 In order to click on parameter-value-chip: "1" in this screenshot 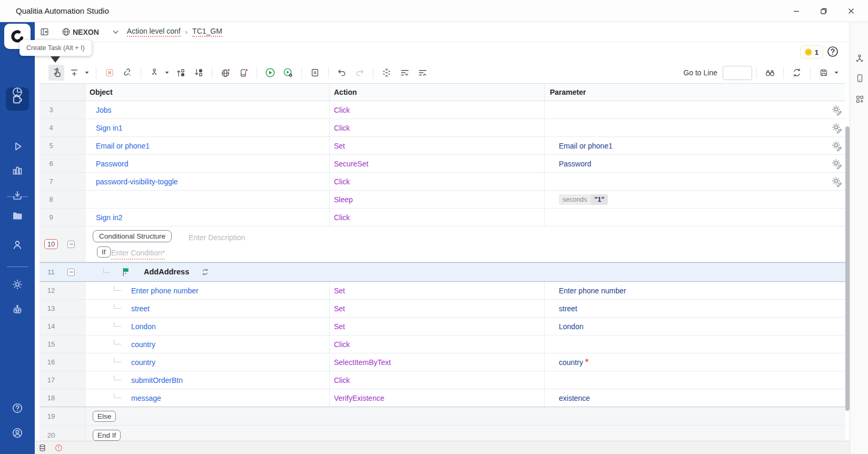, I will do `click(599, 200)`.